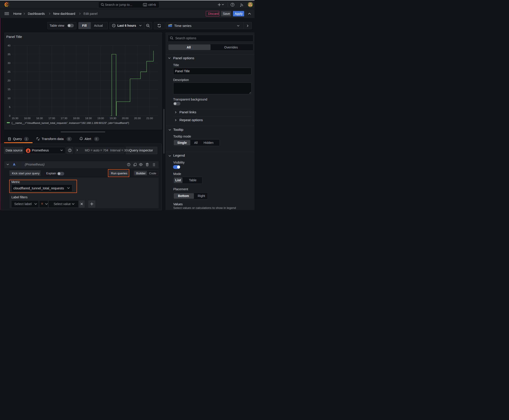 This screenshot has width=509, height=420. Describe the element at coordinates (9, 98) in the screenshot. I see `svg-text: 10` at that location.